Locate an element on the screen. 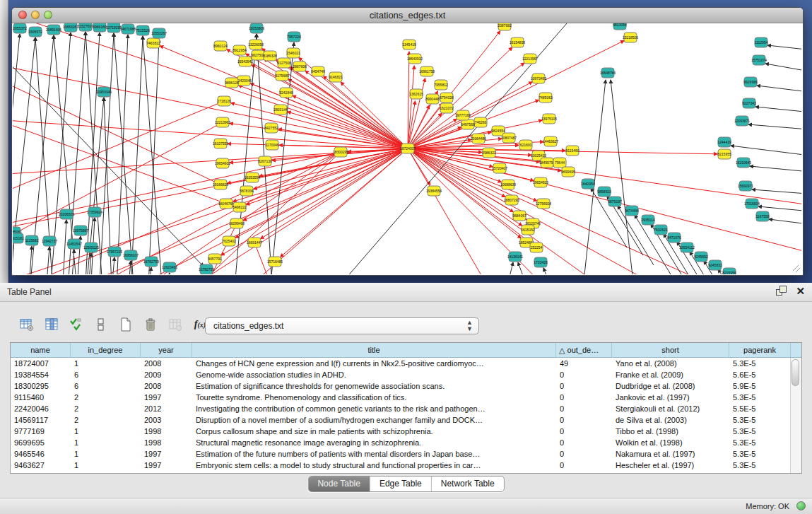  graph-node: 16958107 is located at coordinates (131, 255).